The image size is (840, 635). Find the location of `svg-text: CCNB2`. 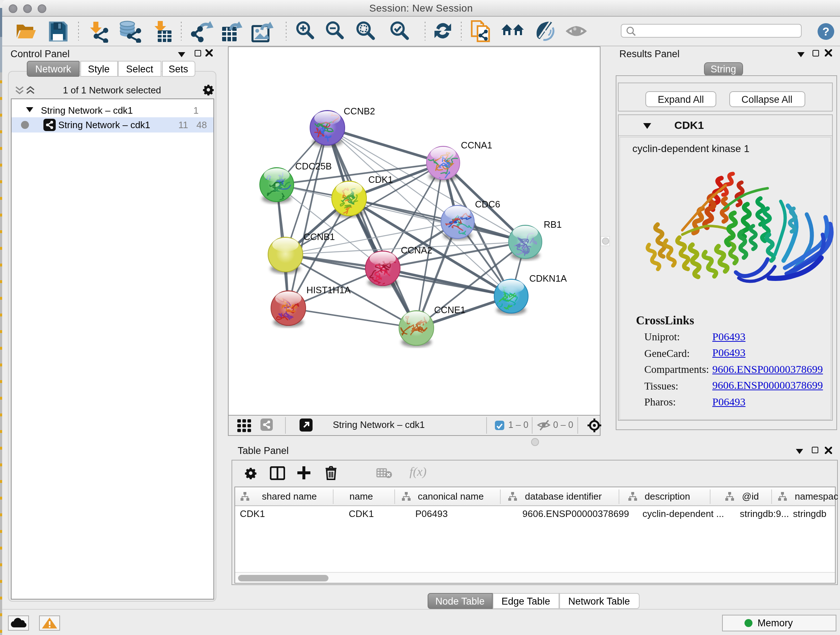

svg-text: CCNB2 is located at coordinates (359, 111).